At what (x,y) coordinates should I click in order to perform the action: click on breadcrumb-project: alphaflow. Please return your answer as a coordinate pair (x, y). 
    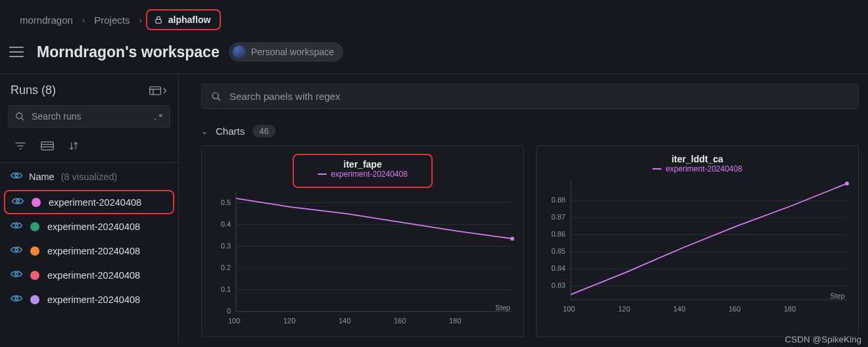
    Looking at the image, I should click on (184, 20).